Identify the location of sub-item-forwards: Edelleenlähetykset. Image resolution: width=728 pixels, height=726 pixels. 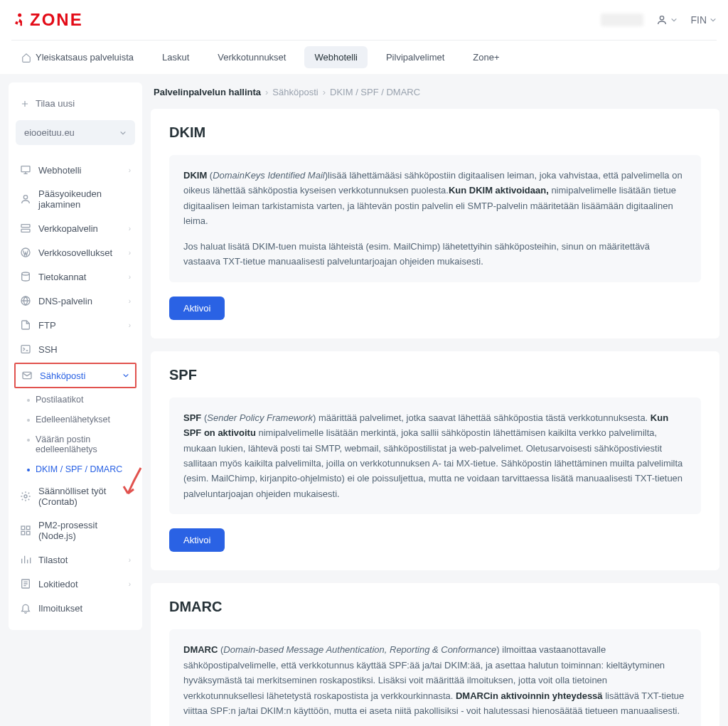
(79, 420).